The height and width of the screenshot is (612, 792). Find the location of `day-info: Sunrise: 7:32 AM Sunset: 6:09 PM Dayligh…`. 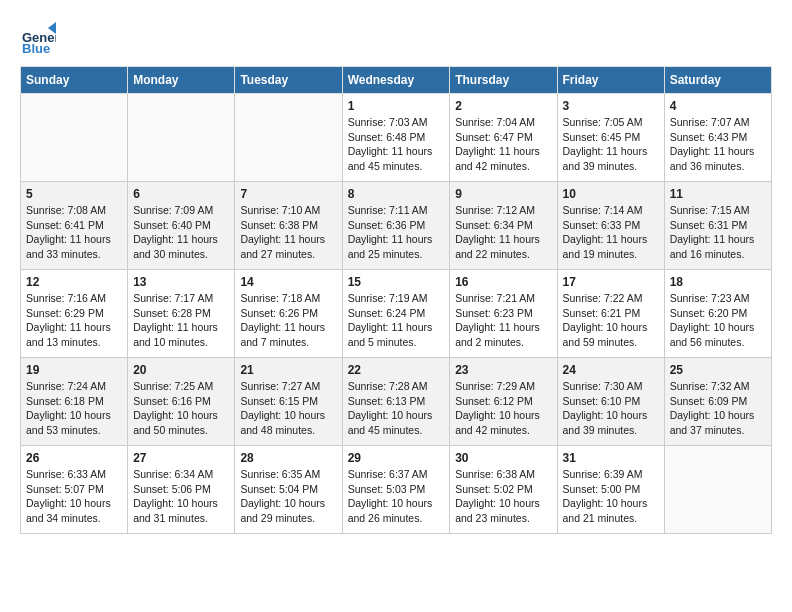

day-info: Sunrise: 7:32 AM Sunset: 6:09 PM Dayligh… is located at coordinates (718, 408).